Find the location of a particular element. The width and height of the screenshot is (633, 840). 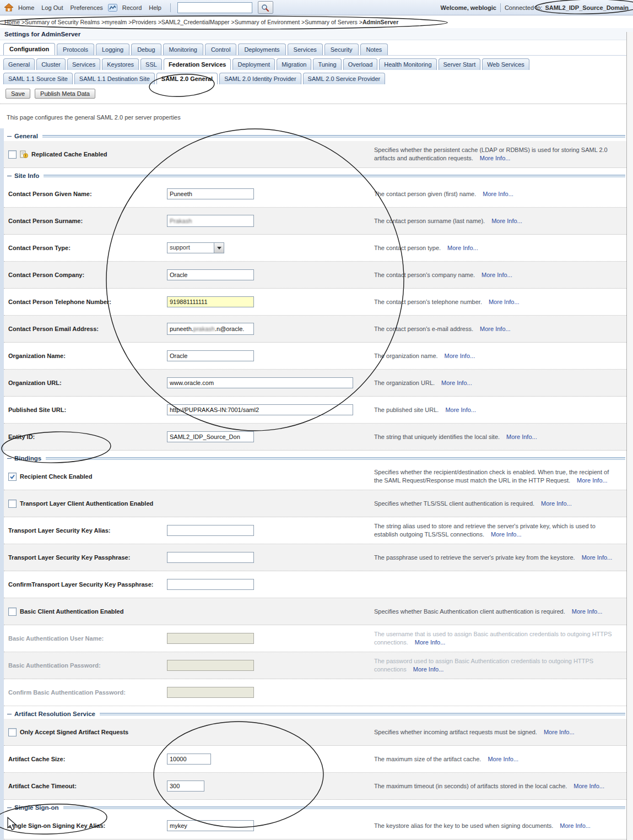

tab-notes: Notes is located at coordinates (375, 50).